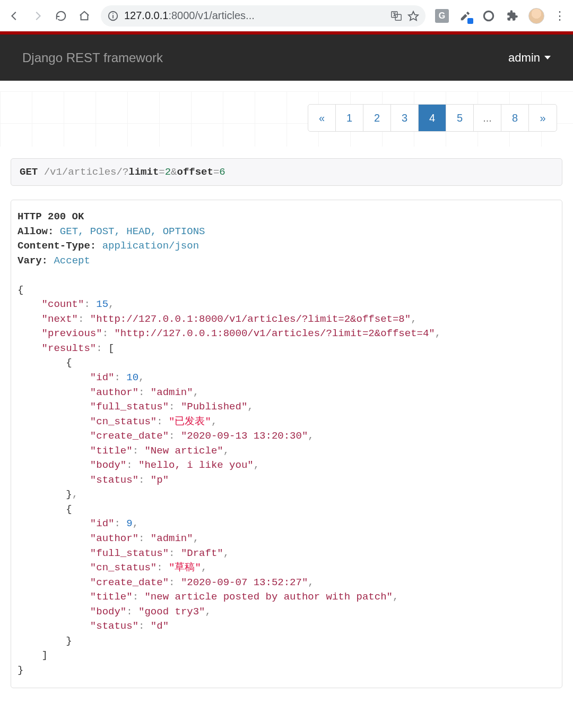 This screenshot has height=728, width=573. I want to click on request-panel: GET /v1/articles/?limit=2&offset=6, so click(286, 172).